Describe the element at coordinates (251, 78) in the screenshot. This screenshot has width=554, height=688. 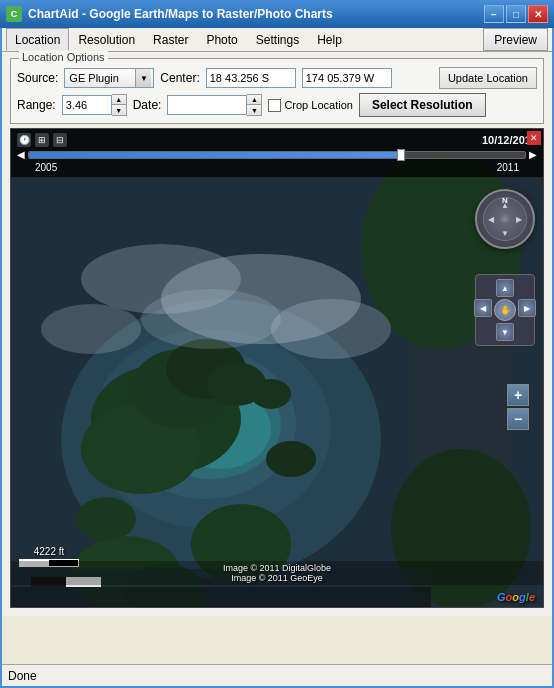
I see `center-lat-input` at that location.